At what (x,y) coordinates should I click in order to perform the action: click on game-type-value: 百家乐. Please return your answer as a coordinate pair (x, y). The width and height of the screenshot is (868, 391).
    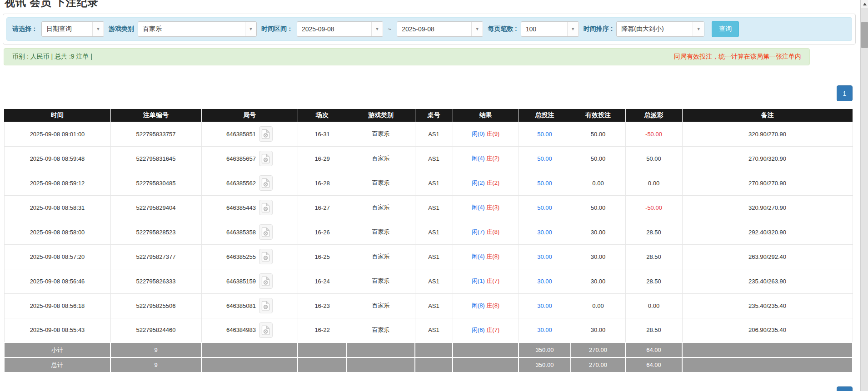
    Looking at the image, I should click on (192, 29).